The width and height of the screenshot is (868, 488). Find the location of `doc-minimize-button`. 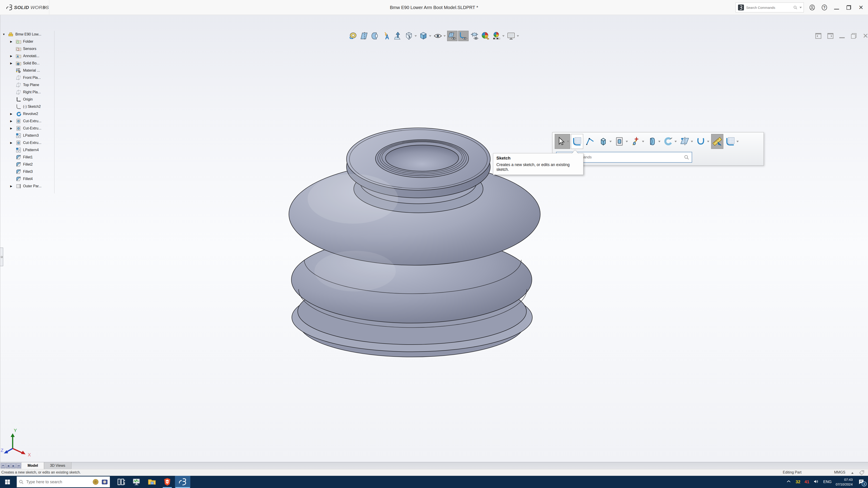

doc-minimize-button is located at coordinates (842, 36).